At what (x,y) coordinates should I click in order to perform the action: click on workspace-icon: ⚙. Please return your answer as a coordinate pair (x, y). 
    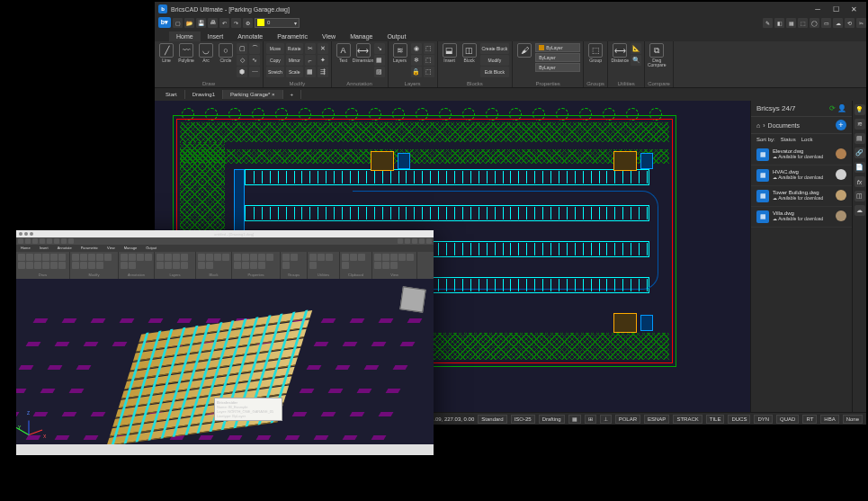
    Looking at the image, I should click on (248, 23).